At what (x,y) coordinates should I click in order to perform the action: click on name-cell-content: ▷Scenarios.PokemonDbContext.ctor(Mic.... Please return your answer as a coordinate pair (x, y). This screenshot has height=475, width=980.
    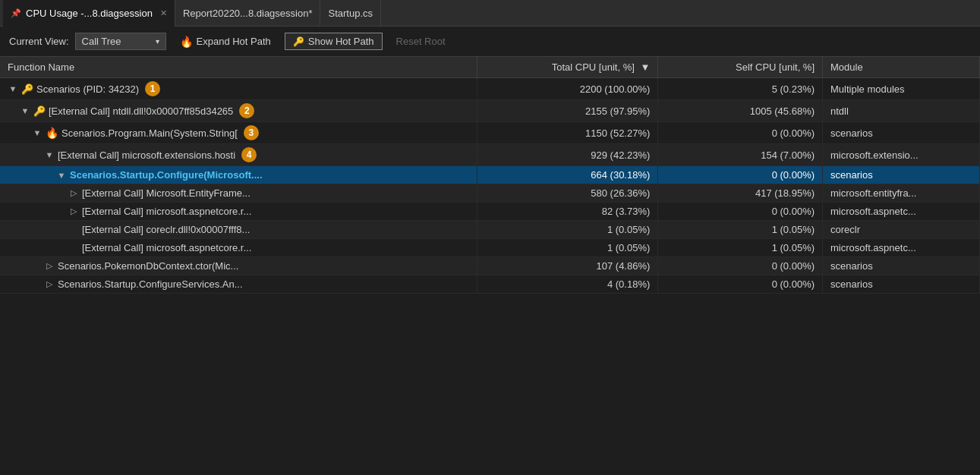
    Looking at the image, I should click on (257, 266).